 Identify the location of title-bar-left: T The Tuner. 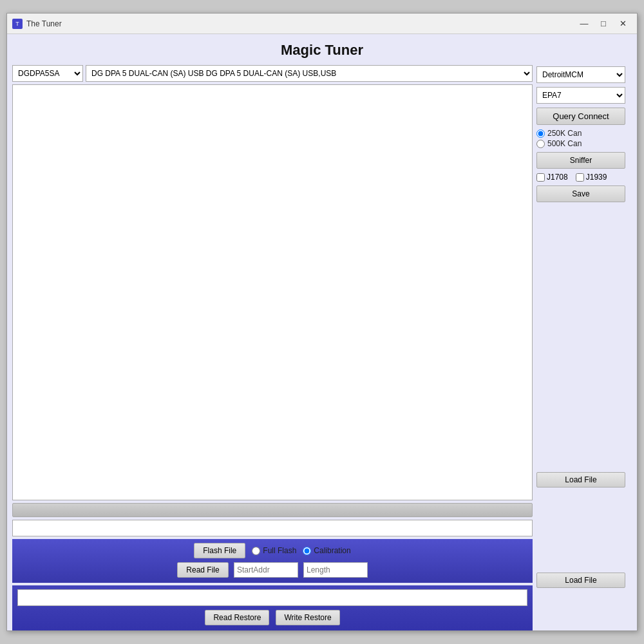
(37, 24).